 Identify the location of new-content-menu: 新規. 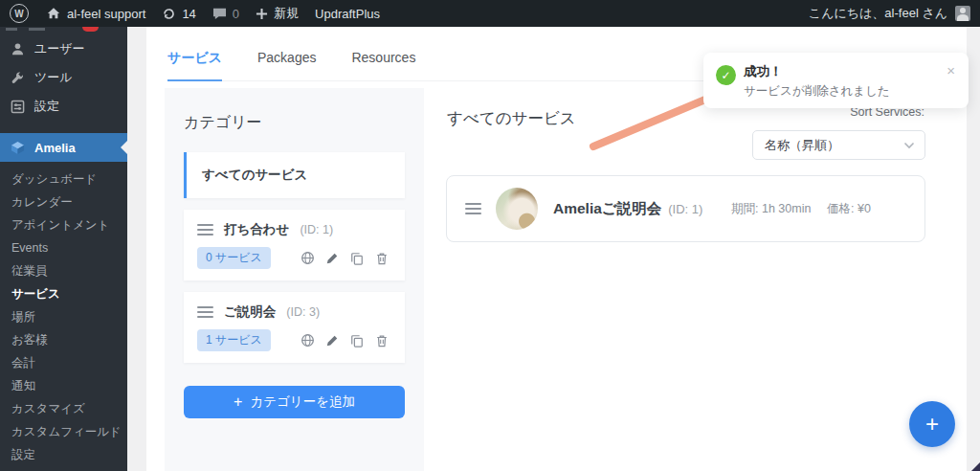
(278, 13).